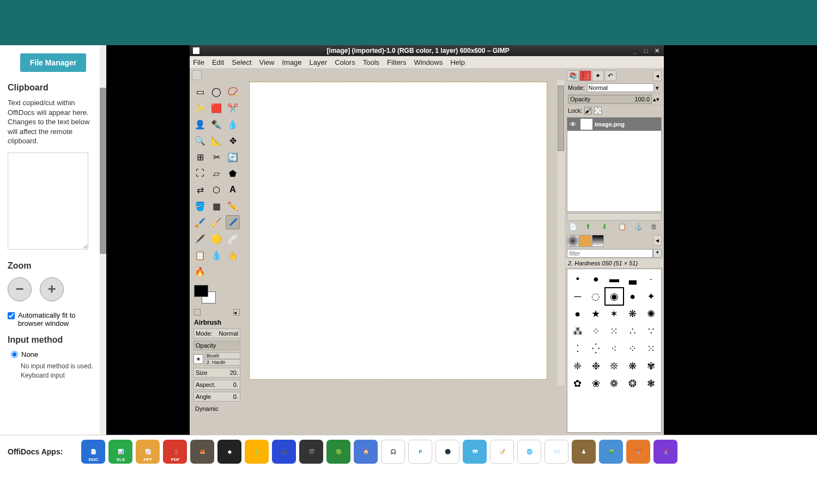 The width and height of the screenshot is (817, 504). I want to click on lock-alpha-icon, so click(598, 111).